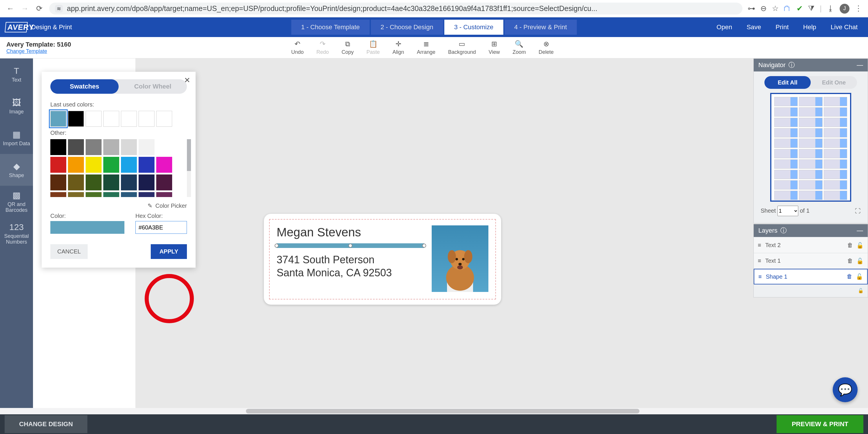  Describe the element at coordinates (17, 234) in the screenshot. I see `tool-sequential-numbers: 123Sequential Numbers` at that location.